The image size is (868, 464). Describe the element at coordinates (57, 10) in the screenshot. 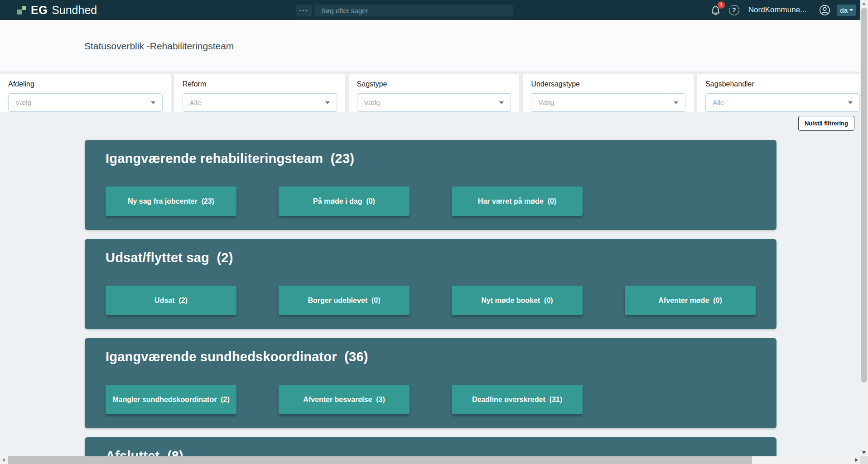

I see `brand-logo: EG Sundhed` at that location.